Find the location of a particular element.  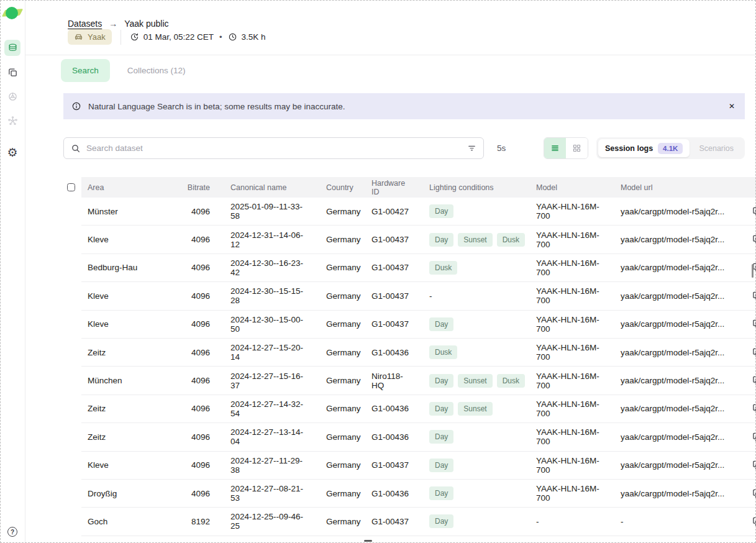

table-row: Münster 4096 2025-01-09--11-33-58 German… is located at coordinates (404, 211).